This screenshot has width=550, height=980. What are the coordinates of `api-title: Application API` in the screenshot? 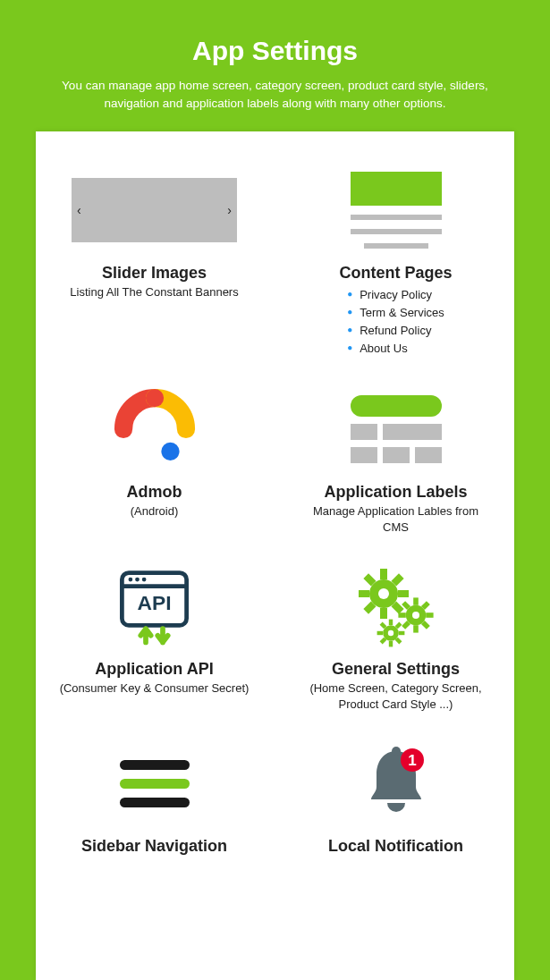 It's located at (154, 669).